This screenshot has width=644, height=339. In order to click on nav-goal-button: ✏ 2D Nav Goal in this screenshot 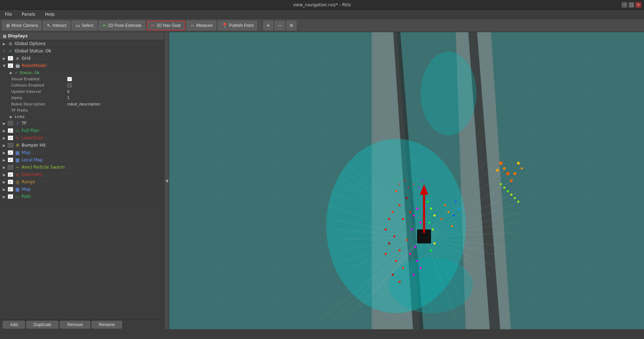, I will do `click(166, 25)`.